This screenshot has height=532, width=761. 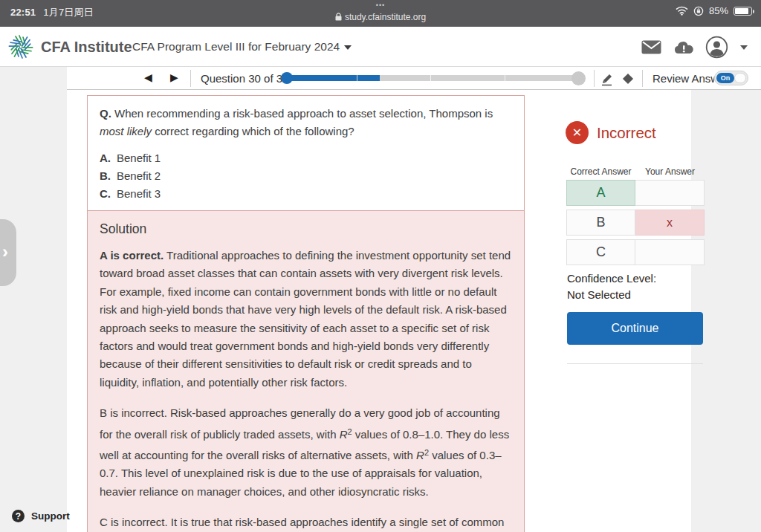 What do you see at coordinates (725, 78) in the screenshot?
I see `toggle-on-label: On` at bounding box center [725, 78].